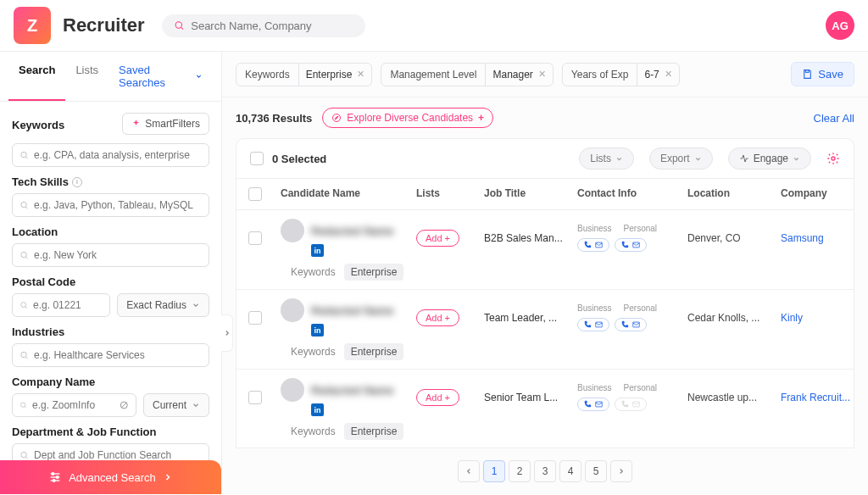  Describe the element at coordinates (595, 229) in the screenshot. I see `contact-business-label: Business` at that location.